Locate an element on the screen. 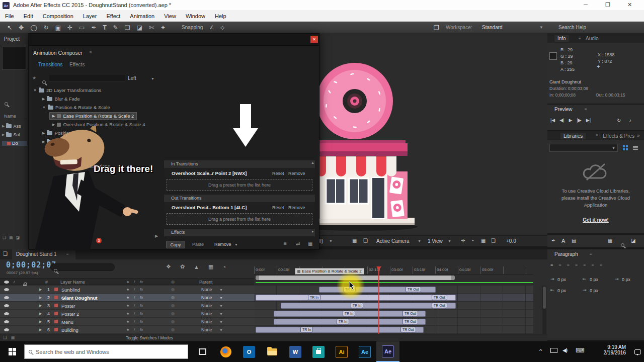  brush-tool-icon: ✎ is located at coordinates (116, 28).